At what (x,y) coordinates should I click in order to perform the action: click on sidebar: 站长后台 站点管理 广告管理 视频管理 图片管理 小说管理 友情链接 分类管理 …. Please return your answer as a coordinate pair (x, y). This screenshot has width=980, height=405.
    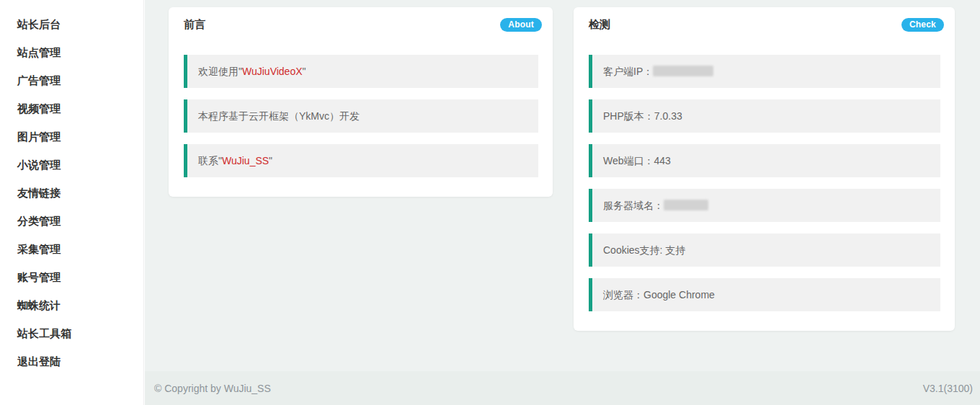
    Looking at the image, I should click on (72, 202).